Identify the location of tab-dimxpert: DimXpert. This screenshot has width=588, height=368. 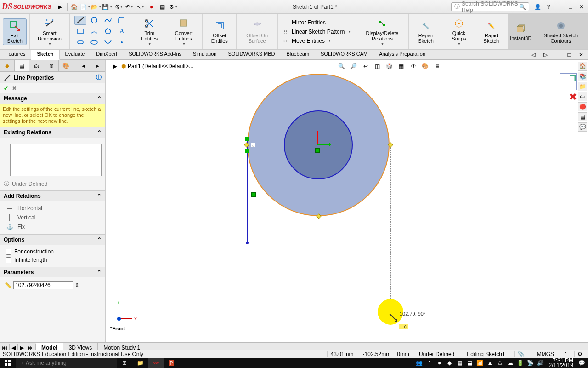
(107, 54).